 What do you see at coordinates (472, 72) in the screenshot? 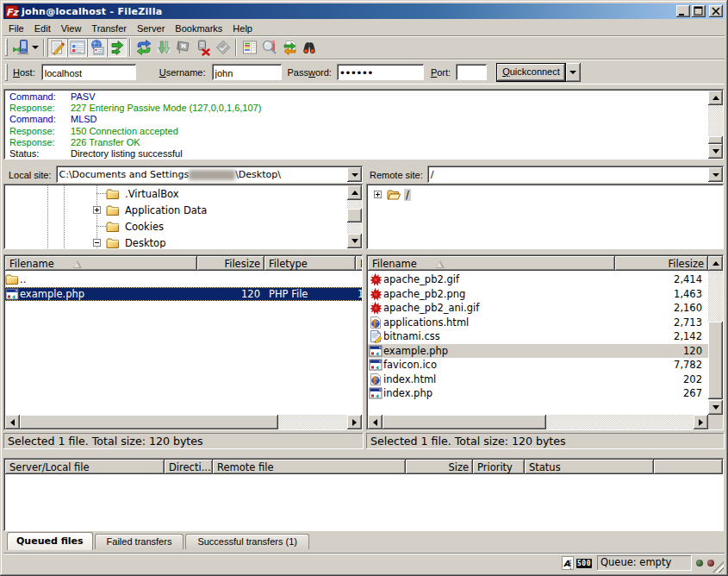
I see `port-input` at bounding box center [472, 72].